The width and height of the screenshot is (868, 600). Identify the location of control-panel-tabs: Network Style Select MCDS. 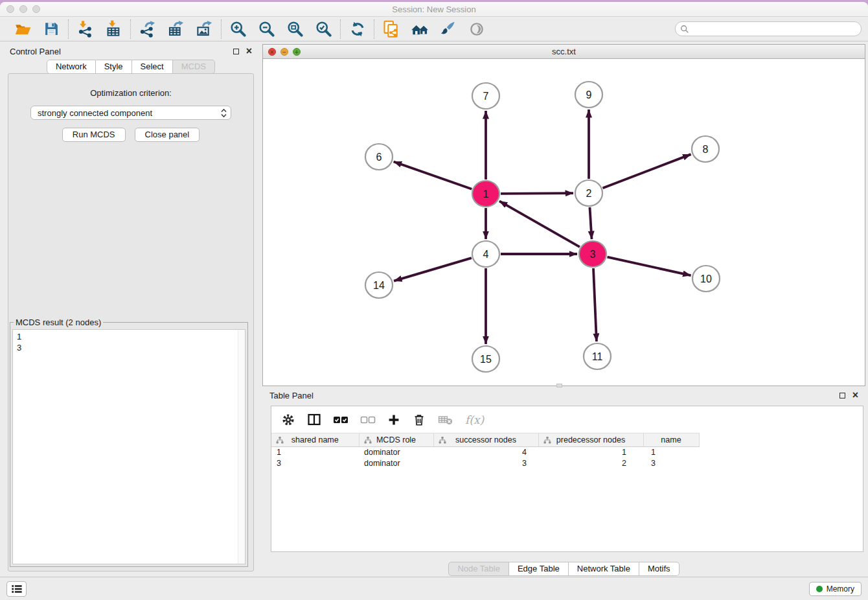
(131, 67).